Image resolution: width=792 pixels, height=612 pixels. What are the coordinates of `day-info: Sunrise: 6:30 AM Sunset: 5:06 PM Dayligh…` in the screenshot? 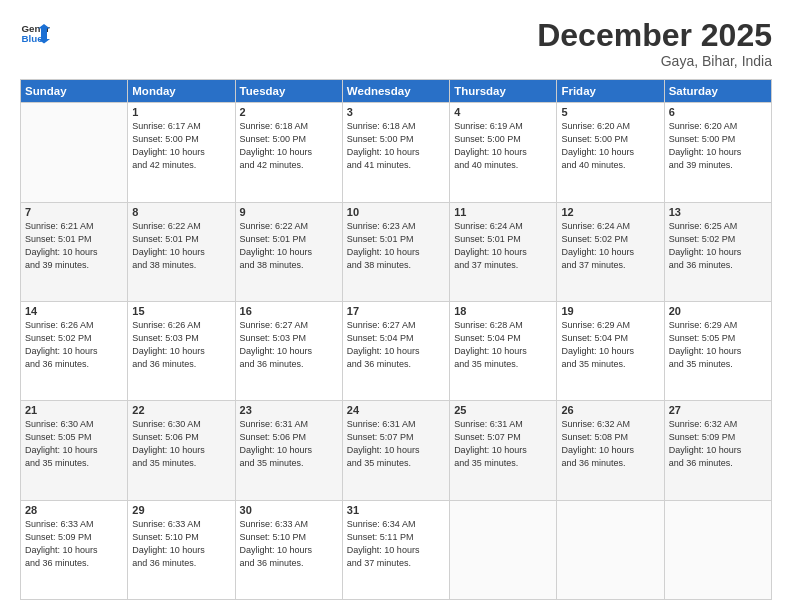 It's located at (181, 444).